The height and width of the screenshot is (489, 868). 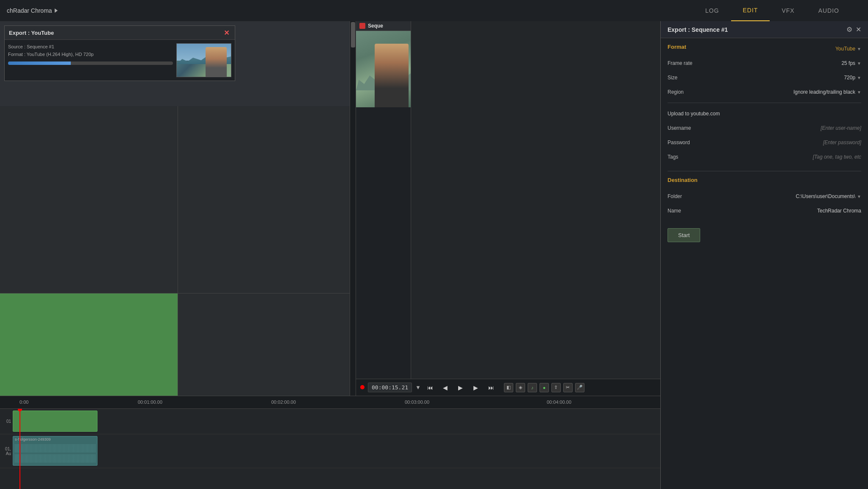 I want to click on esp-name-value: TechRadar Chroma, so click(x=839, y=211).